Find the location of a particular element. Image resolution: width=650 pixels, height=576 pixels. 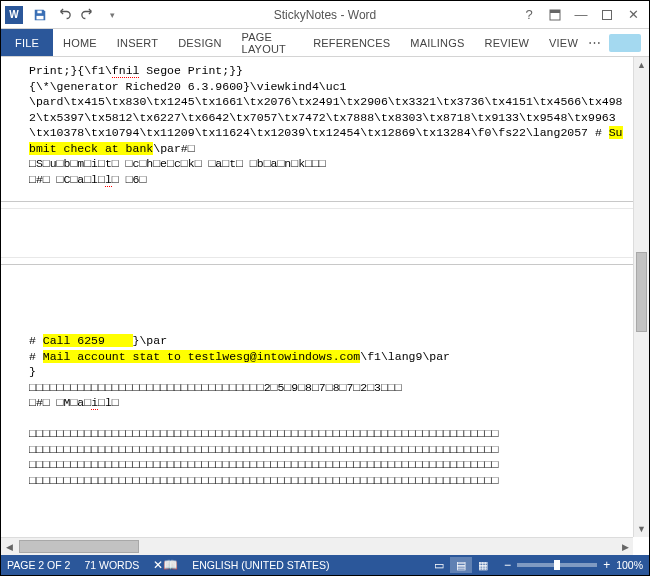

redo-icon is located at coordinates (88, 15).